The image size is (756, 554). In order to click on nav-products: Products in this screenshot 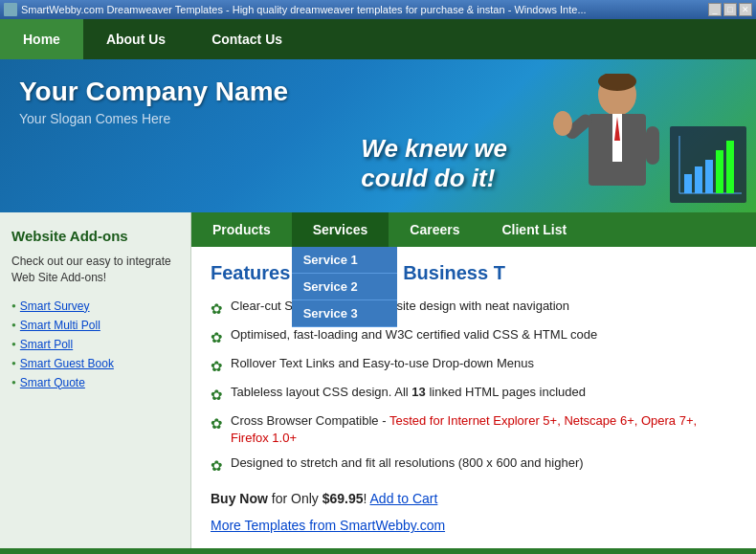, I will do `click(241, 230)`.